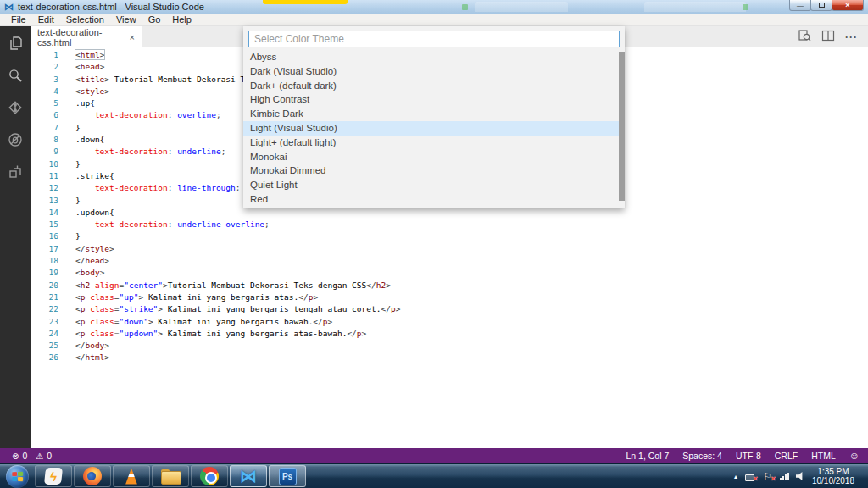 The width and height of the screenshot is (868, 488). I want to click on tab-close-icon: ×, so click(132, 37).